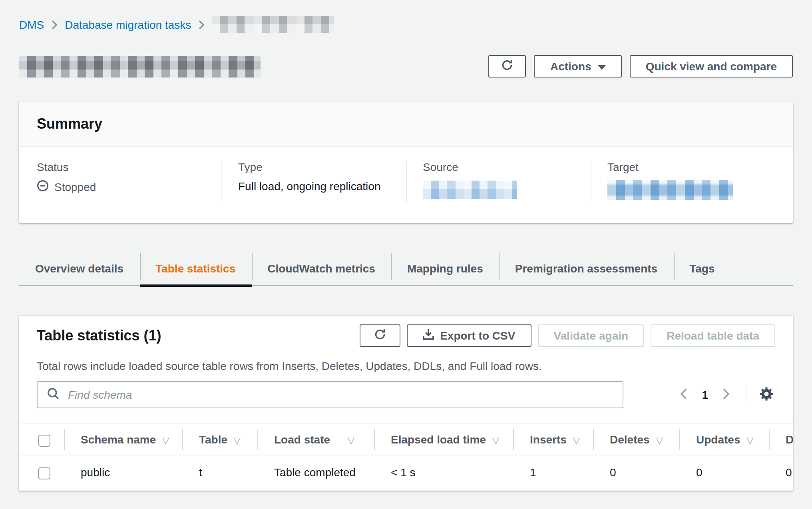 The width and height of the screenshot is (812, 509). What do you see at coordinates (321, 268) in the screenshot?
I see `tab-cloudwatch-metrics: CloudWatch metrics` at bounding box center [321, 268].